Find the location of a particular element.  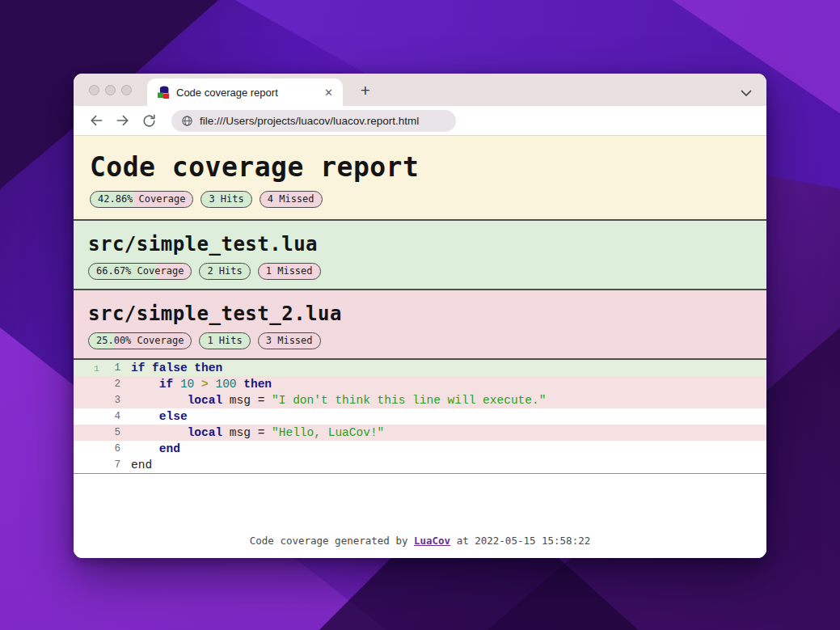

code-text: if false then is located at coordinates (176, 368).